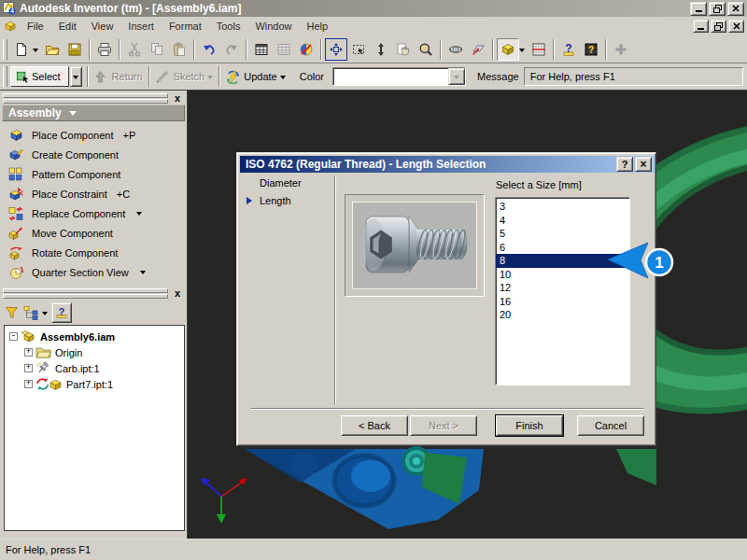 Image resolution: width=747 pixels, height=560 pixels. I want to click on panel-drag-handle: x, so click(93, 99).